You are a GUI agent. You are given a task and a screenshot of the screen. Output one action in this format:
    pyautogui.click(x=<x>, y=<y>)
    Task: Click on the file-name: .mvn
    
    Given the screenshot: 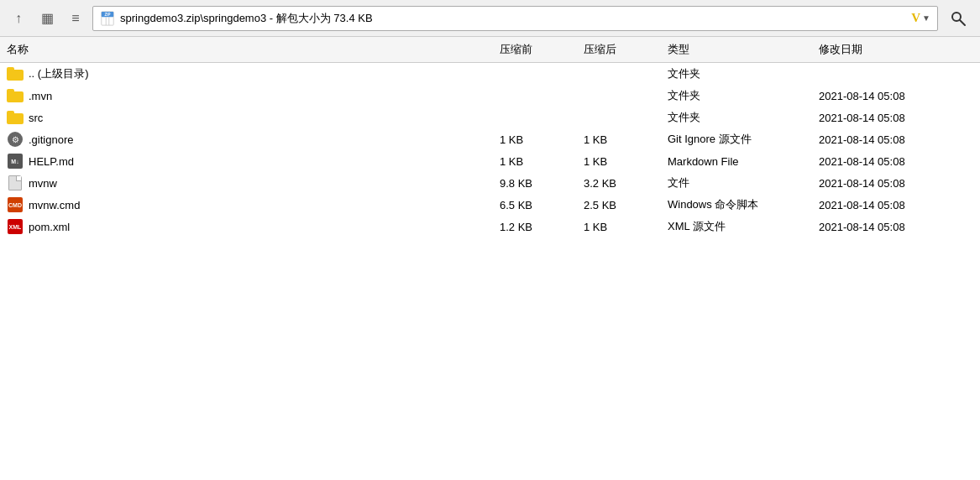 What is the action you would take?
    pyautogui.click(x=40, y=96)
    